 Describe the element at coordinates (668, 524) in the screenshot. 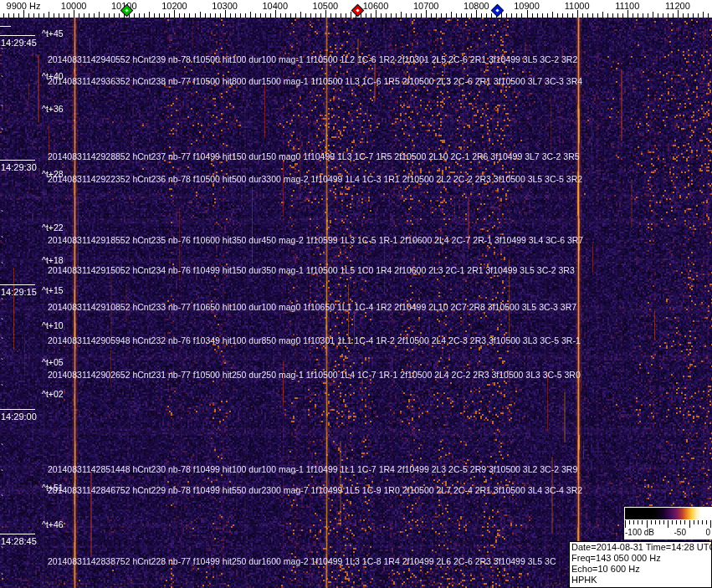

I see `db-scale-ticks` at that location.